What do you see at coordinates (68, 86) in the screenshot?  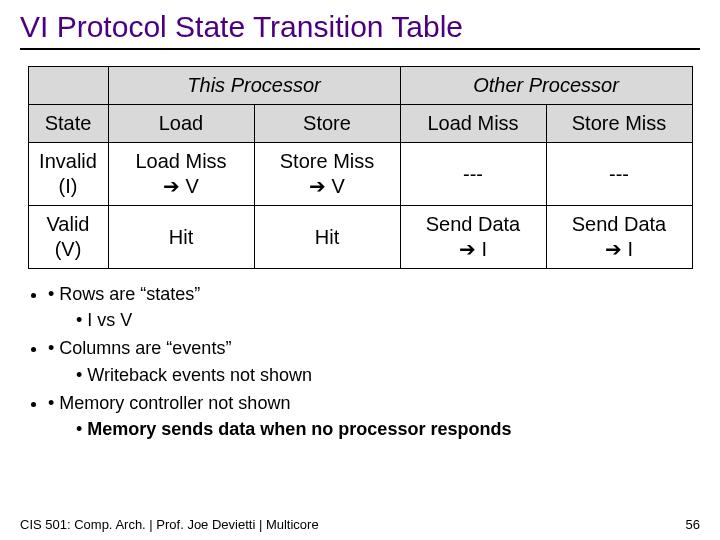 I see `header-corner` at bounding box center [68, 86].